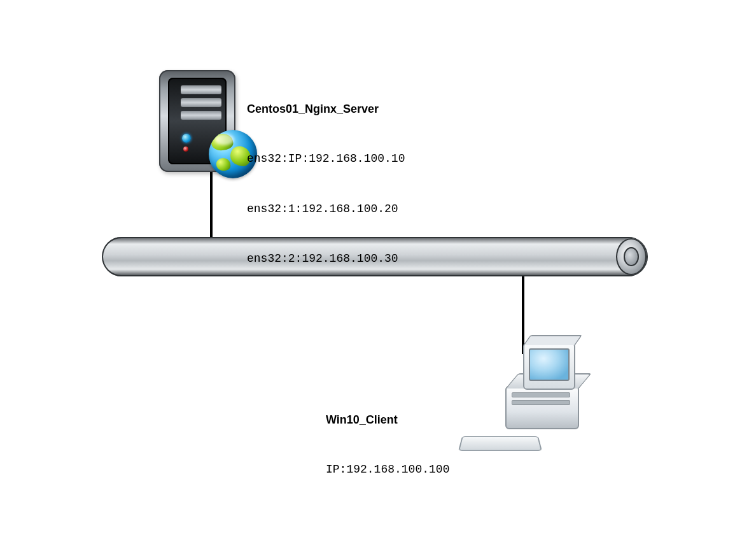 The image size is (756, 535). Describe the element at coordinates (326, 209) in the screenshot. I see `server-interface-2: ens32:1:192.168.100.20` at that location.